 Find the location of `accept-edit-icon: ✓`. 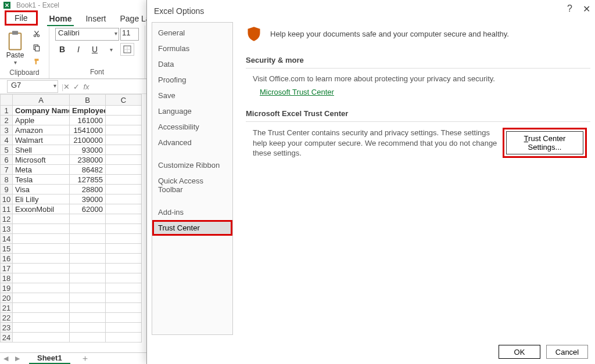

accept-edit-icon: ✓ is located at coordinates (77, 87).